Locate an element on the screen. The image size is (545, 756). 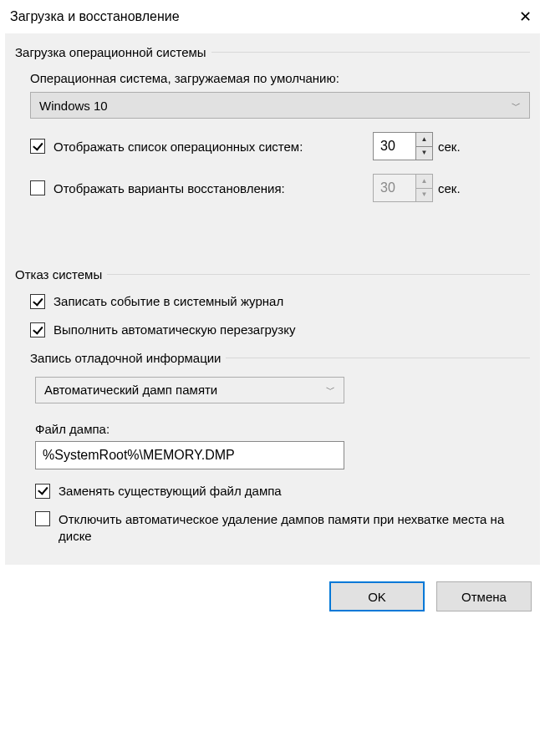
button-bar: OK Отмена is located at coordinates (272, 593).